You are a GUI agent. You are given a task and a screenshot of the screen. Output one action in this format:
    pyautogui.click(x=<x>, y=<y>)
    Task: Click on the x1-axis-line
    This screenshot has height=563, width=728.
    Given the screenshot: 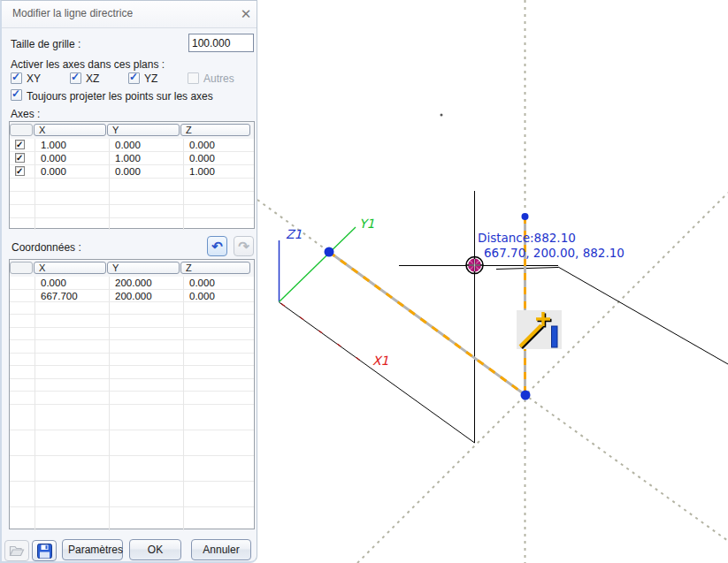 What is the action you would take?
    pyautogui.click(x=377, y=373)
    